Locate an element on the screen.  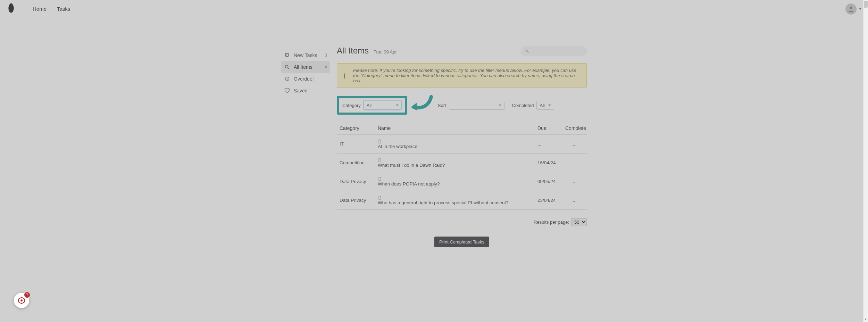
title-row: All Items Tue, 09 Apr is located at coordinates (462, 51).